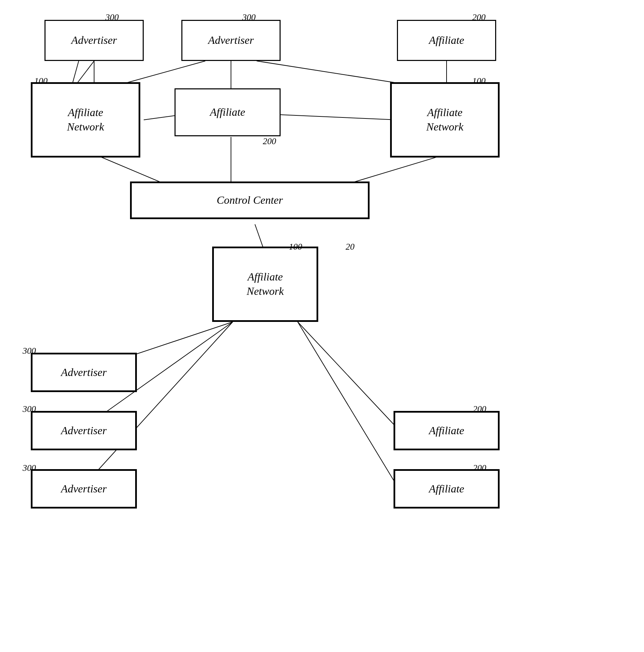 The image size is (644, 652). What do you see at coordinates (250, 200) in the screenshot?
I see `control-center-box: Control Center` at bounding box center [250, 200].